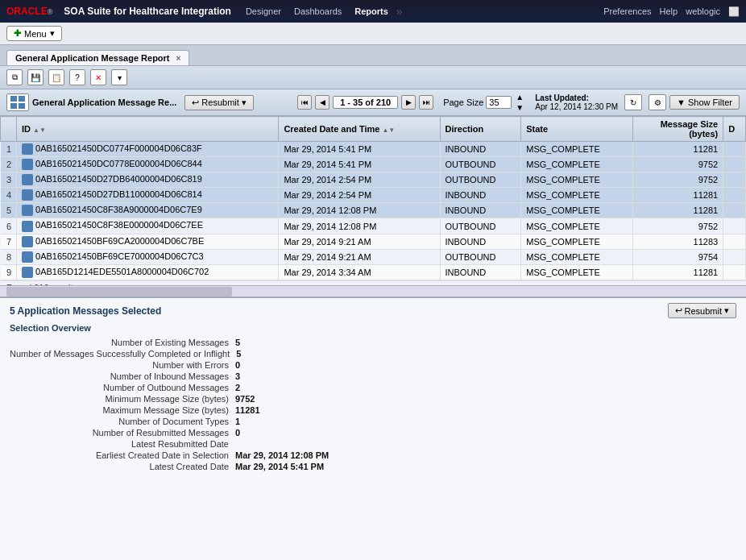 Image resolution: width=746 pixels, height=560 pixels. What do you see at coordinates (374, 150) in the screenshot?
I see `table-row: 1 0AB165021450DC0774F000004D06C83F Mar 2…` at bounding box center [374, 150].